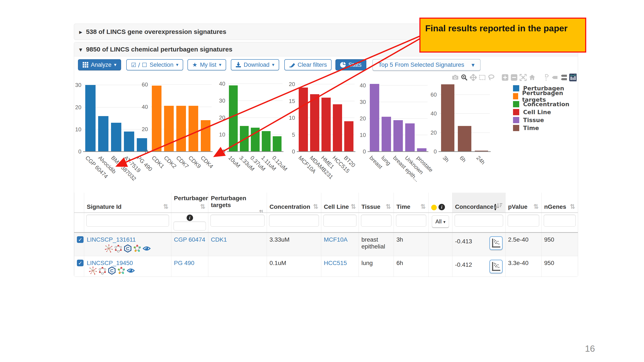 This screenshot has width=644, height=362. What do you see at coordinates (220, 65) in the screenshot?
I see `caret-down-icon: ▾` at bounding box center [220, 65].